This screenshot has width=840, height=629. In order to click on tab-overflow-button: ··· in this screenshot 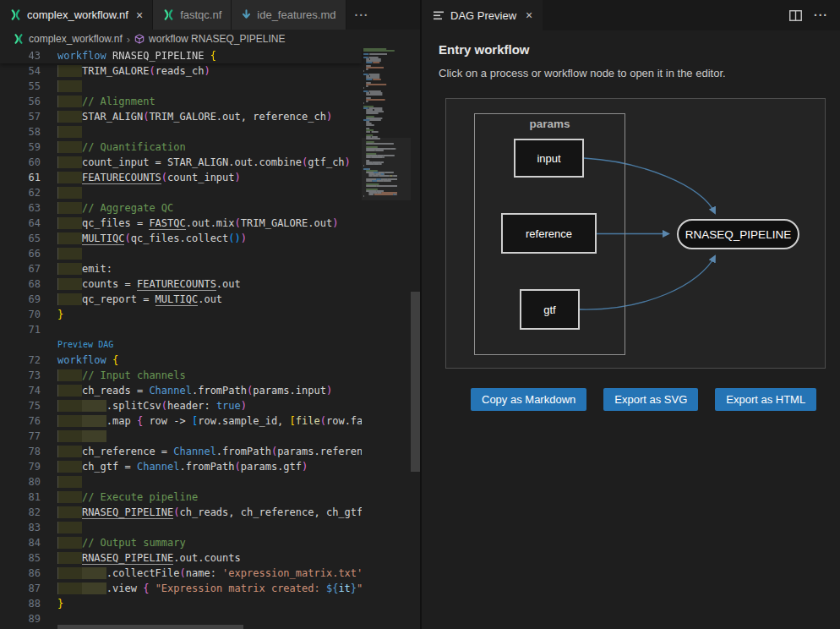, I will do `click(362, 15)`.